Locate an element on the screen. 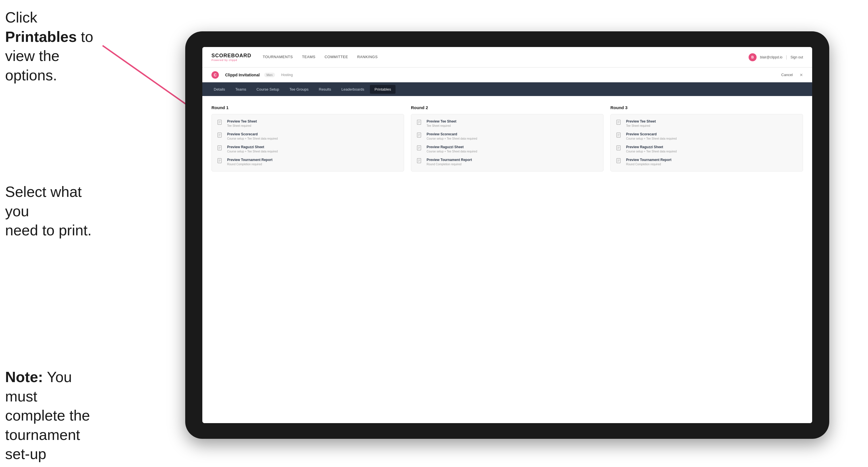  nav-teams: TEAMS is located at coordinates (309, 57).